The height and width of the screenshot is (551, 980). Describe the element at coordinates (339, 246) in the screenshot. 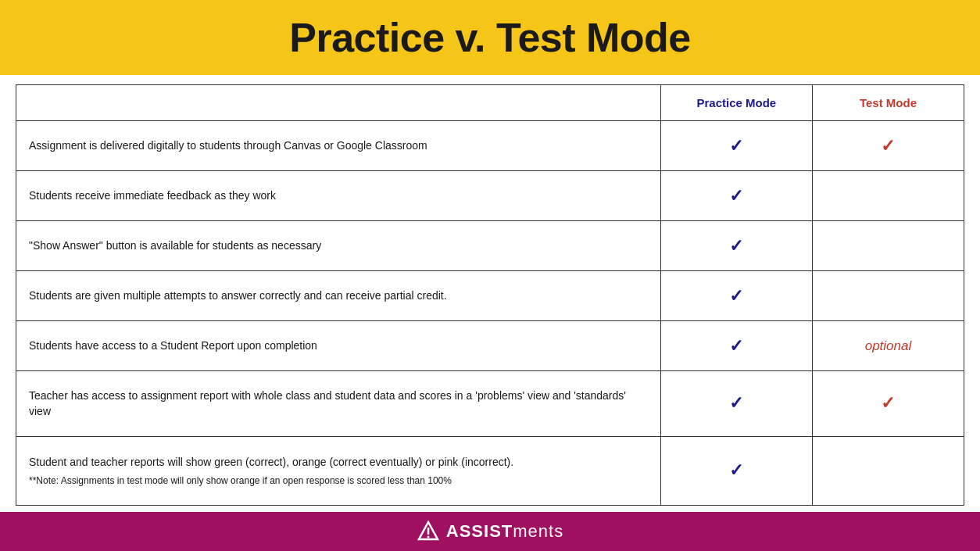

I see `feature-cell: "Show Answer" button is available for st…` at that location.